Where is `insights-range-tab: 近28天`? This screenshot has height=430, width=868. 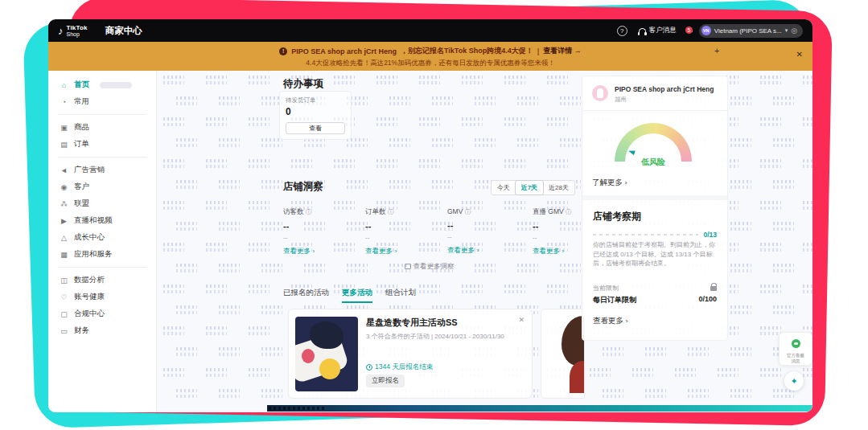
insights-range-tab: 近28天 is located at coordinates (558, 188).